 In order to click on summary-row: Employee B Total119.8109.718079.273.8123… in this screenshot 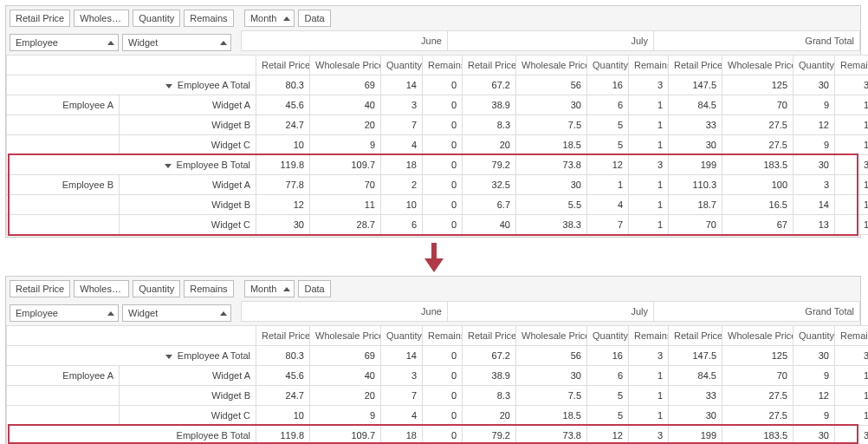, I will do `click(438, 165)`.